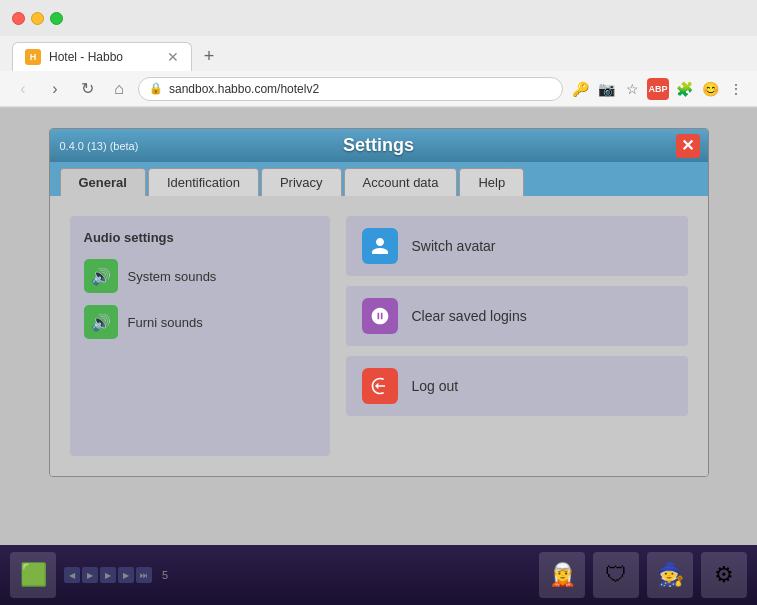  What do you see at coordinates (670, 575) in the screenshot?
I see `bottom-icon-character2: 🧙` at bounding box center [670, 575].